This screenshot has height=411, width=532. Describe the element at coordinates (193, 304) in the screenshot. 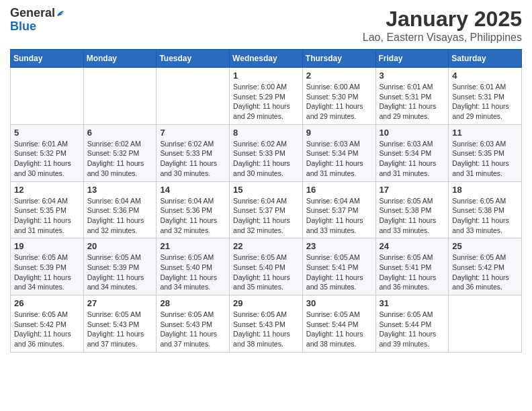

I see `day-number: 28` at that location.